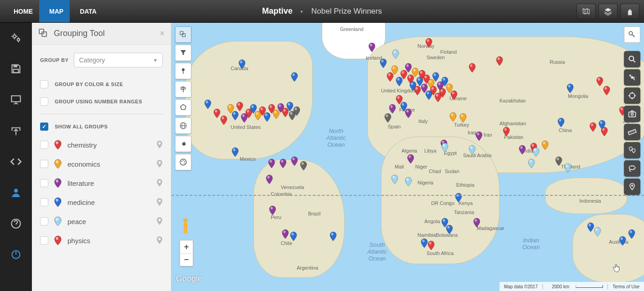 The height and width of the screenshot is (291, 644). Describe the element at coordinates (101, 240) in the screenshot. I see `group-physics: physics` at that location.